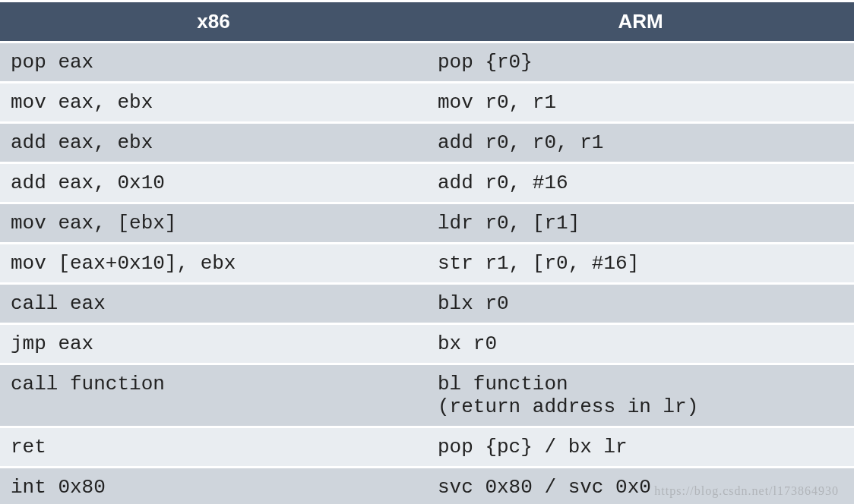 The height and width of the screenshot is (504, 854). What do you see at coordinates (427, 447) in the screenshot?
I see `table-row: ret pop {pc} / bx lr` at bounding box center [427, 447].